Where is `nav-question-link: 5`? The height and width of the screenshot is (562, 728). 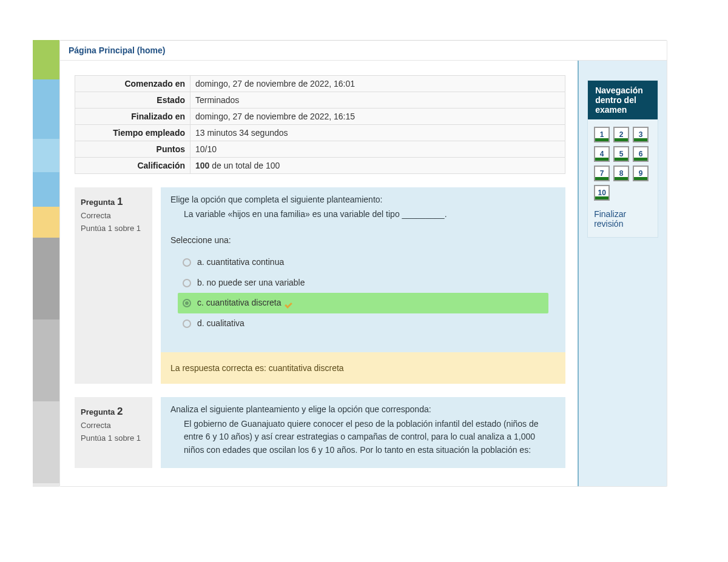 nav-question-link: 5 is located at coordinates (621, 154).